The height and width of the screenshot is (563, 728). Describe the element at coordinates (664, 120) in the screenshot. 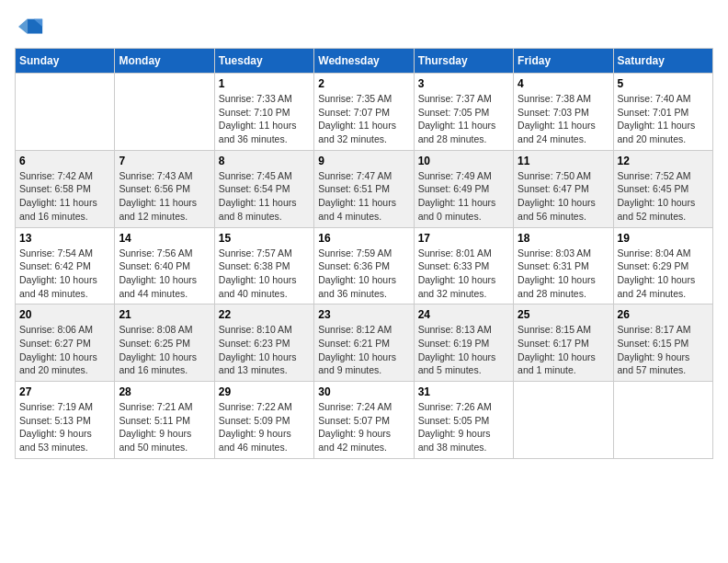

I see `day-info: Sunrise: 7:40 AM Sunset: 7:01 PM Dayligh…` at that location.